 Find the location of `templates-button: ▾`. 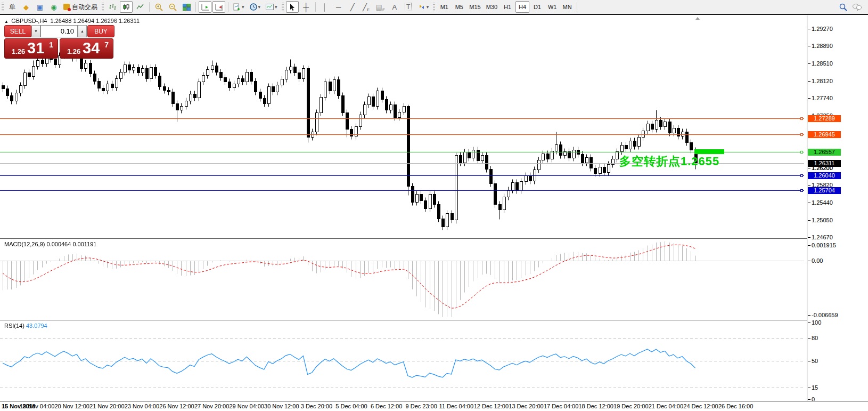

templates-button: ▾ is located at coordinates (272, 7).